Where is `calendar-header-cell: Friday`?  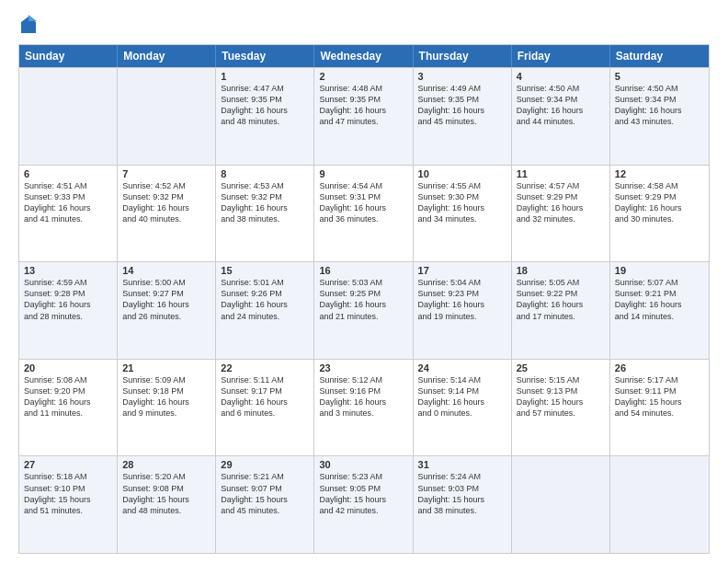 calendar-header-cell: Friday is located at coordinates (561, 56).